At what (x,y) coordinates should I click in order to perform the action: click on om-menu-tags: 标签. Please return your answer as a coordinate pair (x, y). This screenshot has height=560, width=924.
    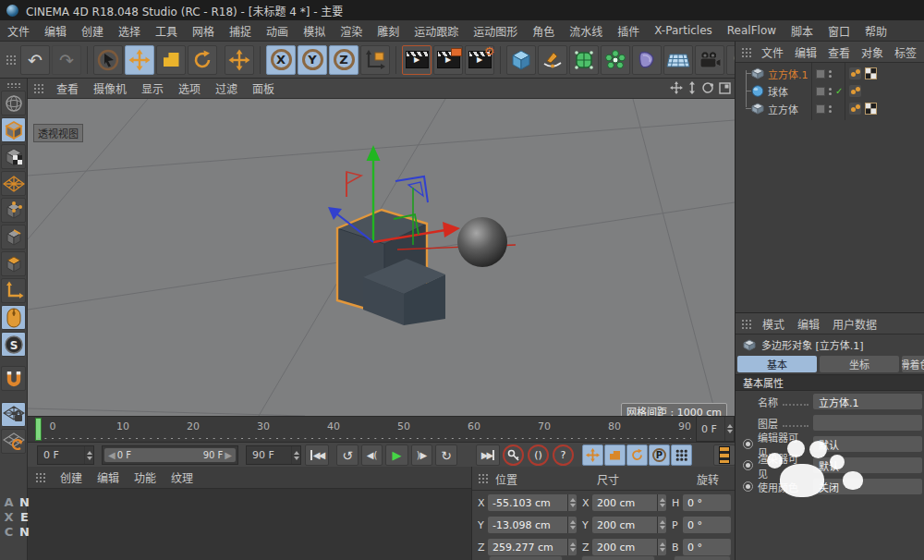
    Looking at the image, I should click on (906, 52).